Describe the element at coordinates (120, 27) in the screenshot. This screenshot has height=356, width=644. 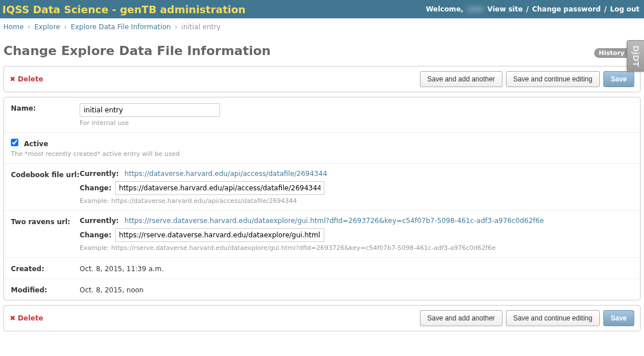
I see `breadcrumb-model: Explore Data File Information` at that location.